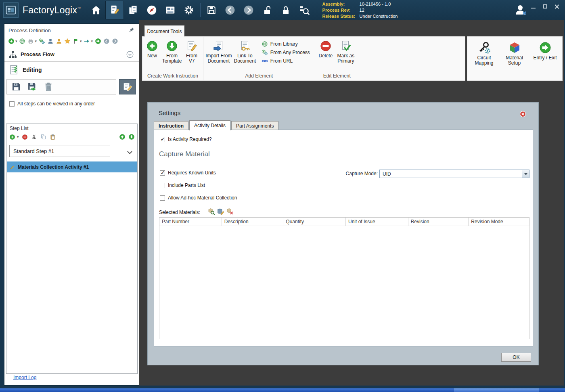 The image size is (565, 392). I want to click on process-flow-icon, so click(13, 55).